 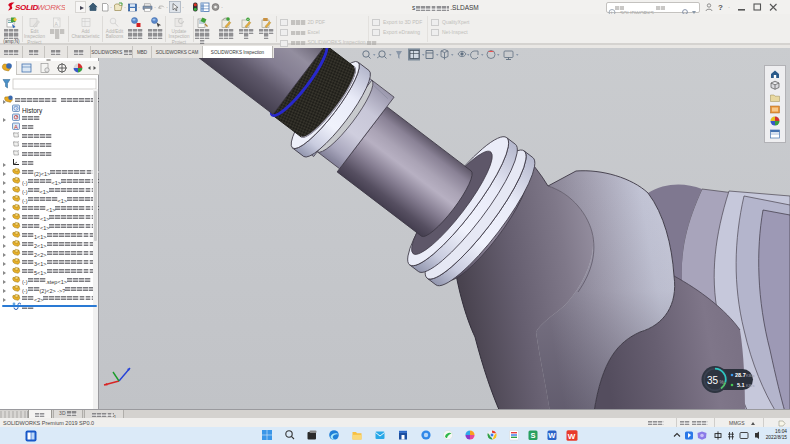 I want to click on svg-text: 28.7, so click(x=740, y=375).